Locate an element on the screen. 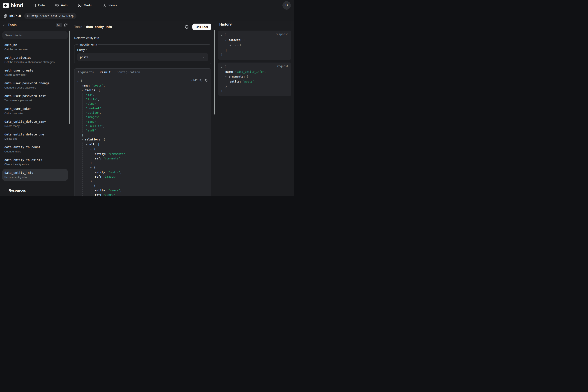 The width and height of the screenshot is (588, 392). paperclip-icon is located at coordinates (5, 16).